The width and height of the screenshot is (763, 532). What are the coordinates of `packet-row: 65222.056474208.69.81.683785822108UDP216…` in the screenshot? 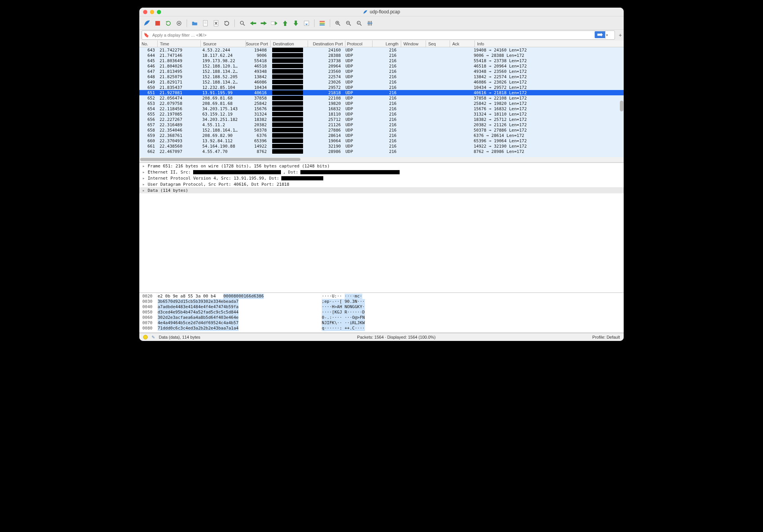 It's located at (382, 98).